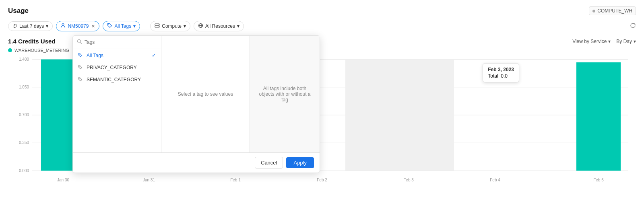  Describe the element at coordinates (592, 41) in the screenshot. I see `view-by-service-button: View by Service ▾` at that location.